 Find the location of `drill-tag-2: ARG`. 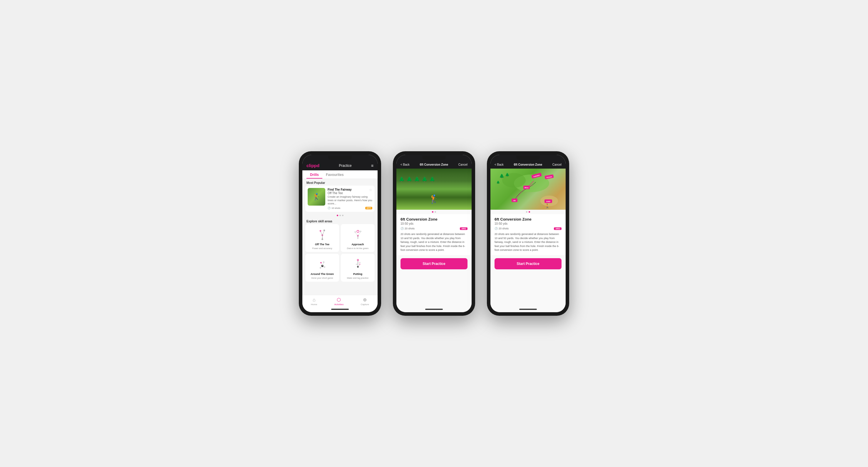

drill-tag-2: ARG is located at coordinates (464, 229).